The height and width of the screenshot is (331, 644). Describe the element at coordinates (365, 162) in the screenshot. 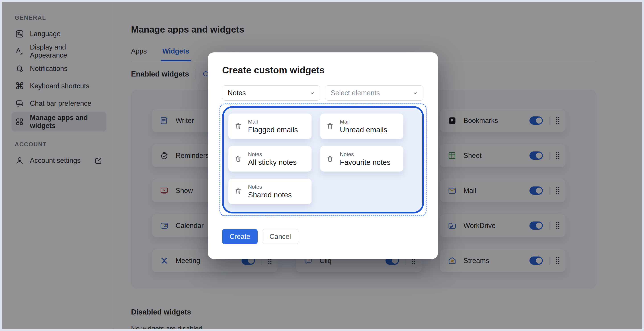

I see `element-name: Favourite notes` at that location.